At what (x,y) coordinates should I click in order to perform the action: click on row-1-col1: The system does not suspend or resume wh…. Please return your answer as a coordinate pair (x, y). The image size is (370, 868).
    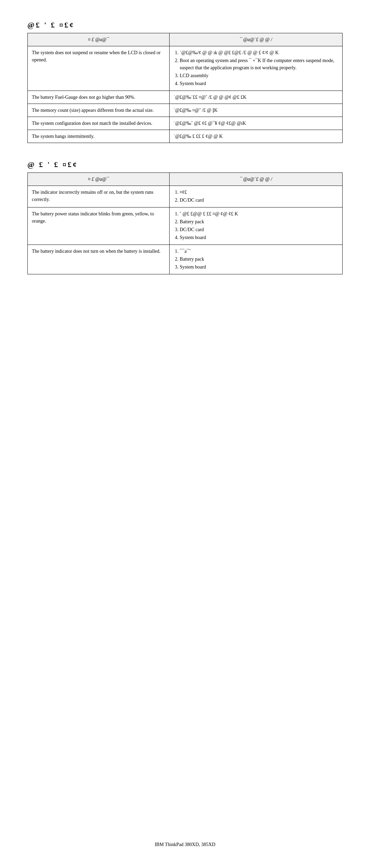
    Looking at the image, I should click on (99, 69).